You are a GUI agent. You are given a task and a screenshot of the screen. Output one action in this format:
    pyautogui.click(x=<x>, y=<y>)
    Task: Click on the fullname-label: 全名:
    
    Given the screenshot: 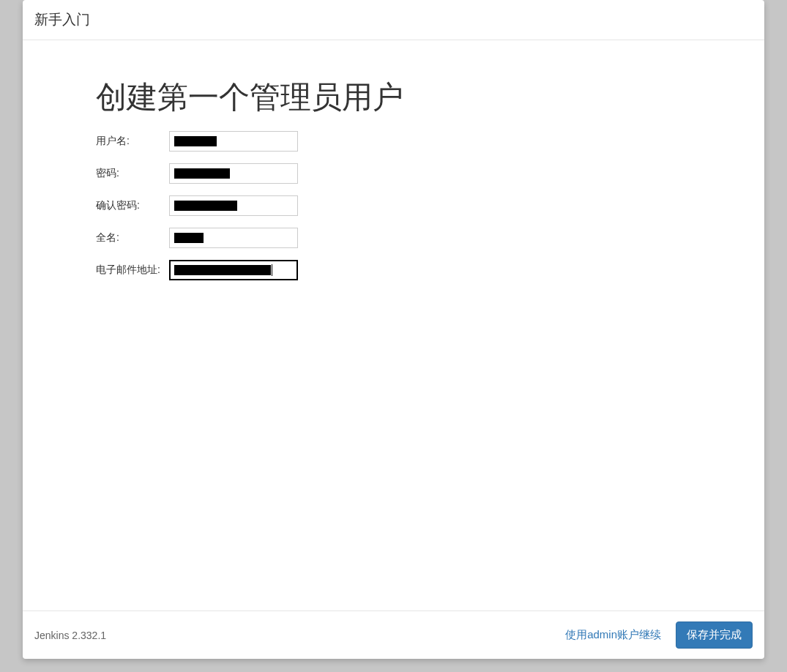 What is the action you would take?
    pyautogui.click(x=133, y=238)
    